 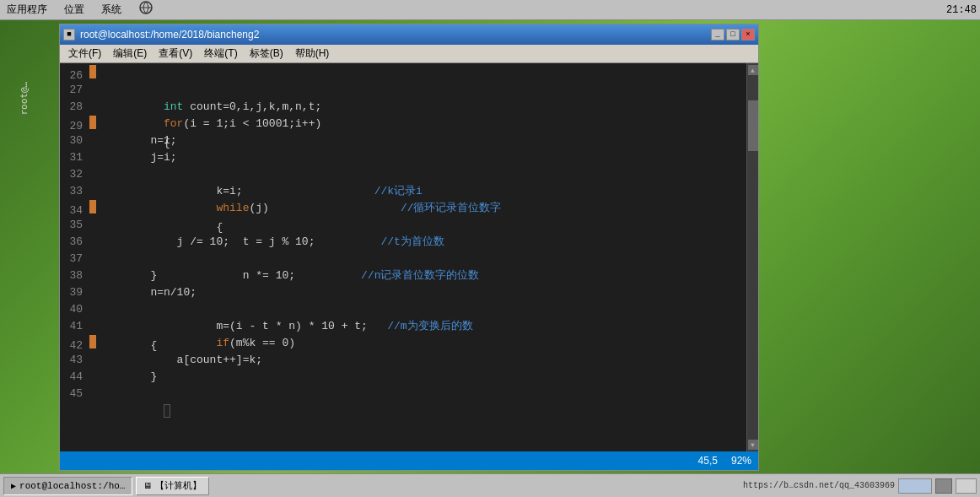 What do you see at coordinates (819, 486) in the screenshot?
I see `url-hint: https://b…csdn.net/qq_43603969` at bounding box center [819, 486].